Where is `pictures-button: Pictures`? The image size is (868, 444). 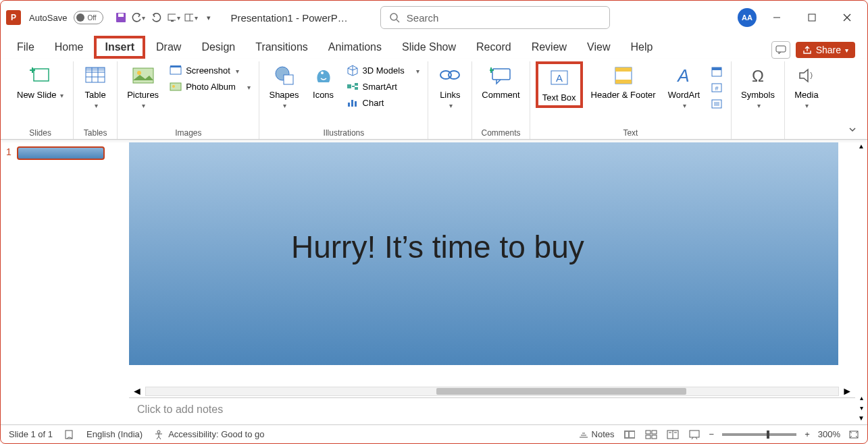 pictures-button: Pictures is located at coordinates (143, 88).